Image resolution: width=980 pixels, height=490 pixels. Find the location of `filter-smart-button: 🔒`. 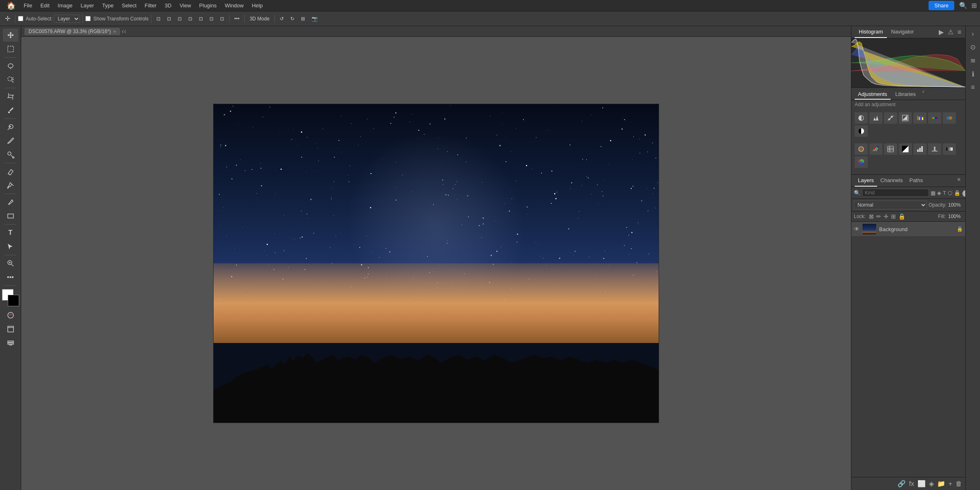

filter-smart-button: 🔒 is located at coordinates (957, 193).